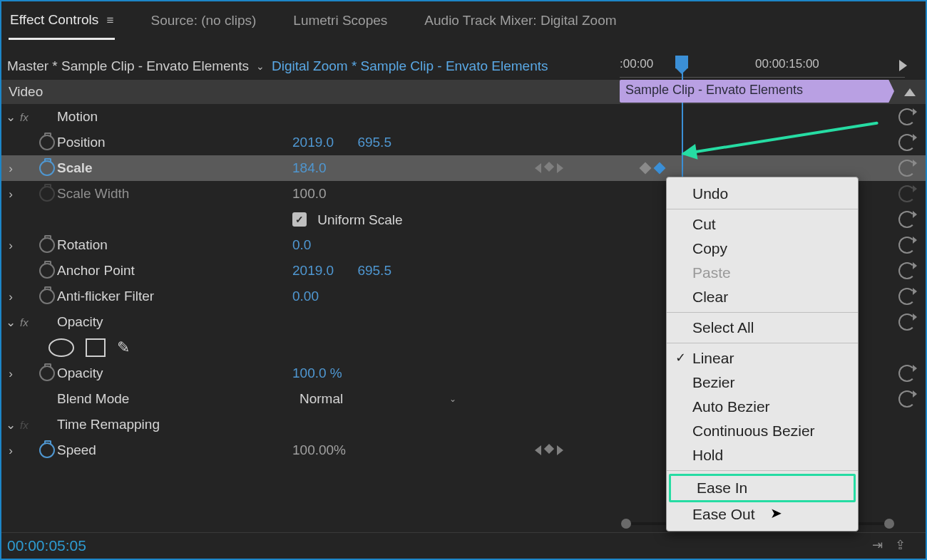  I want to click on rectangle-mask-icon, so click(96, 348).